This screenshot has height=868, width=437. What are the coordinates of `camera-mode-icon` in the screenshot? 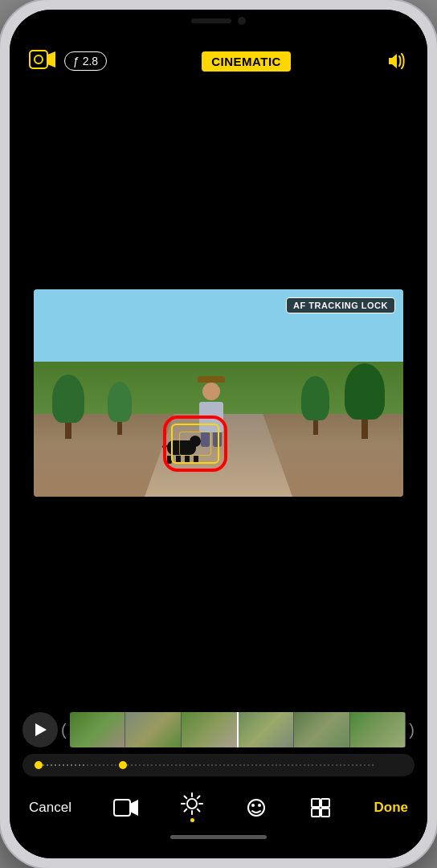 It's located at (43, 61).